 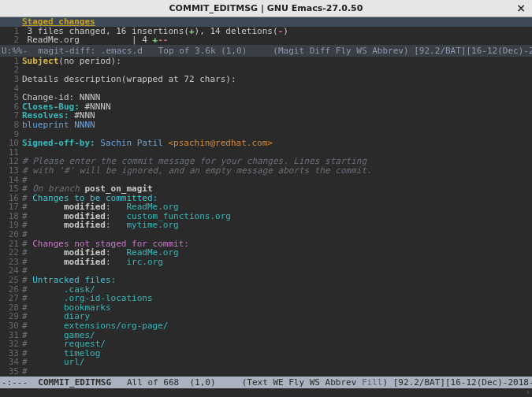 I want to click on line-number: 3, so click(x=11, y=79).